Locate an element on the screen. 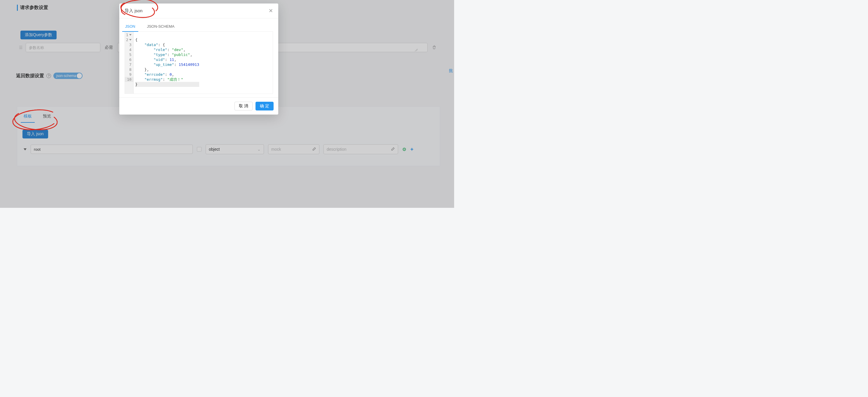  modal-tabs: JSON JSON-SCHEMA is located at coordinates (199, 26).